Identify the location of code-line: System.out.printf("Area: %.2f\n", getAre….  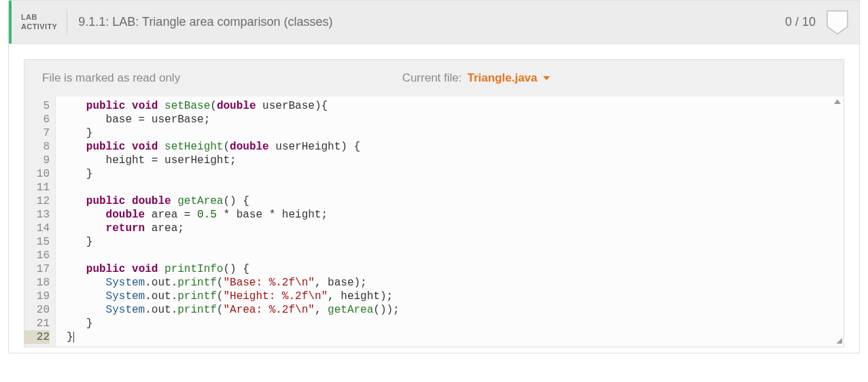
(455, 310).